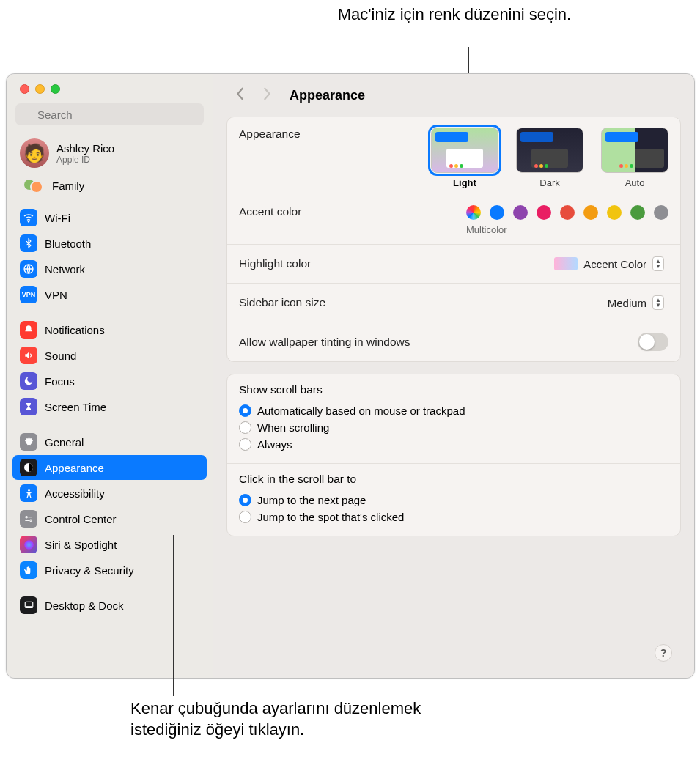 This screenshot has width=700, height=776. What do you see at coordinates (276, 719) in the screenshot?
I see `callout-bottom-text: Kenar çubuğunda ayarlarını düzenlemek is…` at bounding box center [276, 719].